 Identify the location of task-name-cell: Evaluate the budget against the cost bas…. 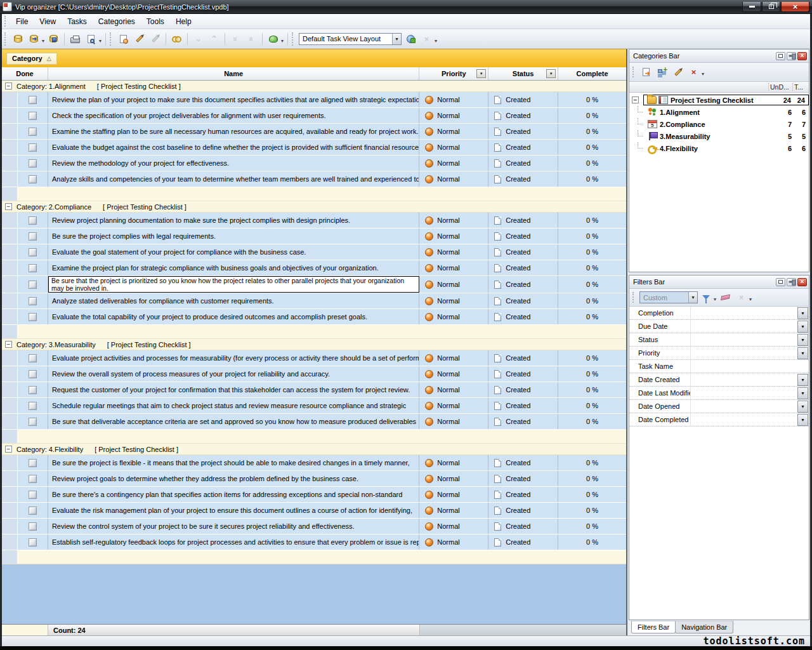
(233, 147).